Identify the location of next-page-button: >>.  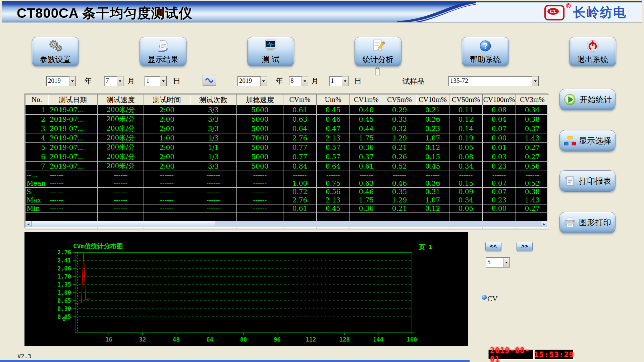
(525, 246).